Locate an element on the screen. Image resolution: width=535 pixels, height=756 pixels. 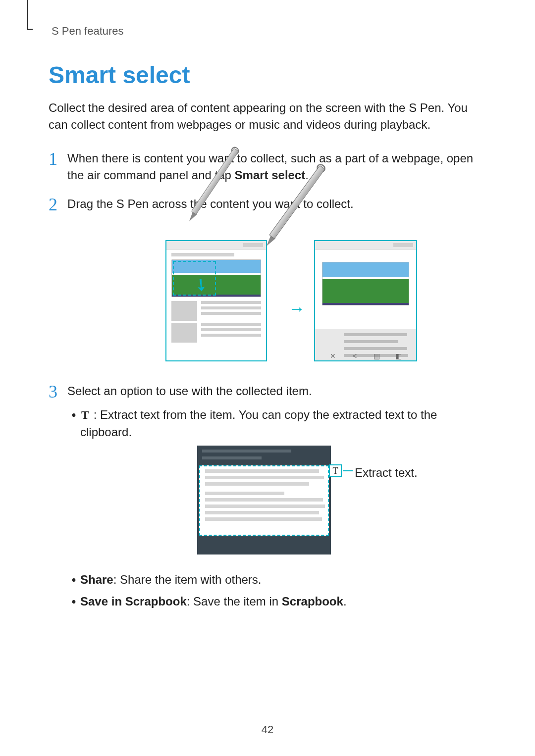
bullet-share: • Share: Share the item with others. is located at coordinates (277, 580).